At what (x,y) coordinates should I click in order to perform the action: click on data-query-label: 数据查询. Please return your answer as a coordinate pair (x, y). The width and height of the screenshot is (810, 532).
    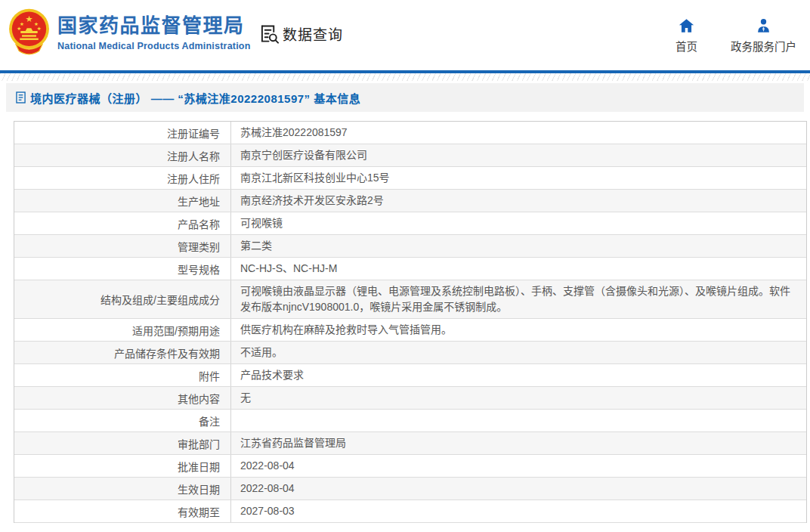
    Looking at the image, I should click on (313, 33).